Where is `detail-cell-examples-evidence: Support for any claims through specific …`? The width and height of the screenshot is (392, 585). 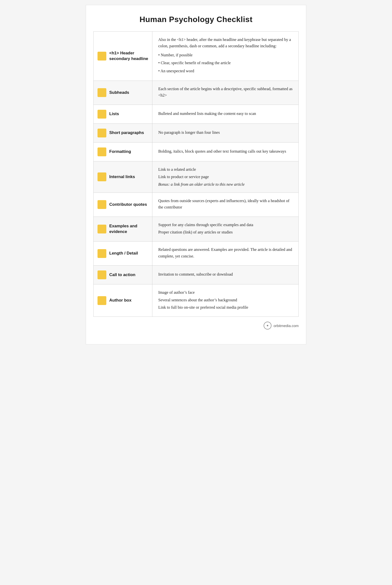 detail-cell-examples-evidence: Support for any claims through specific … is located at coordinates (226, 229).